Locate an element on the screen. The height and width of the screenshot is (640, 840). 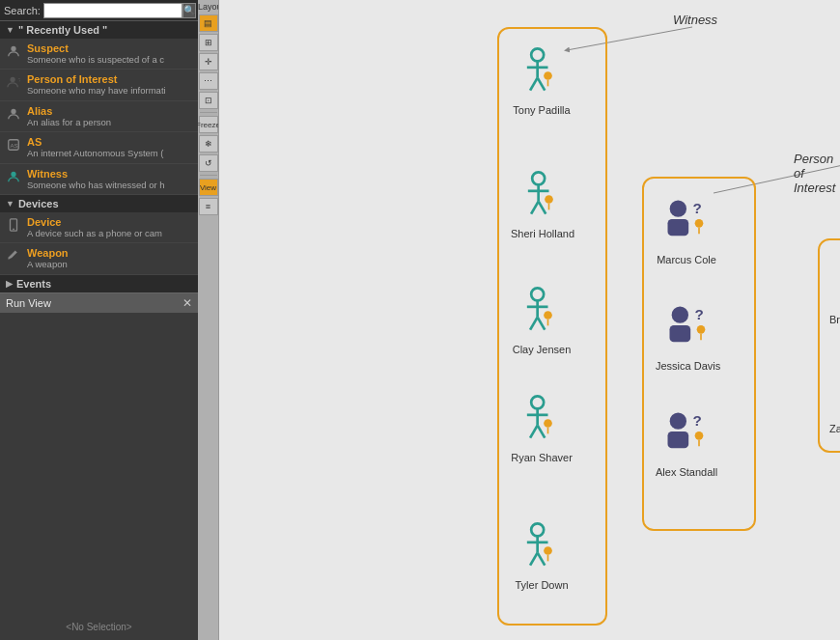
zach-dempsey-icon is located at coordinates (837, 388).